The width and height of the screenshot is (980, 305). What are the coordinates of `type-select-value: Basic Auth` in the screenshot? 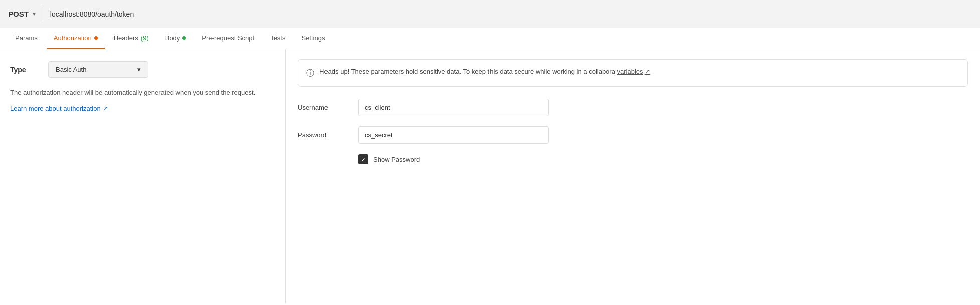 It's located at (71, 69).